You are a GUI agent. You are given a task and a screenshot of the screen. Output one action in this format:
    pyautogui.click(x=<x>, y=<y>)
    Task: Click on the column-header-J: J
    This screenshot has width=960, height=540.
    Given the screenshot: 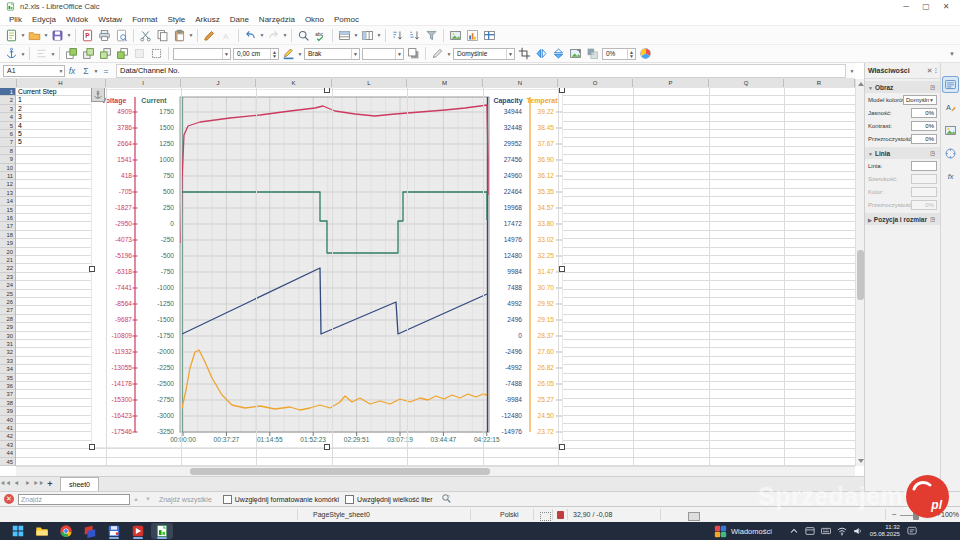 What is the action you would take?
    pyautogui.click(x=218, y=83)
    